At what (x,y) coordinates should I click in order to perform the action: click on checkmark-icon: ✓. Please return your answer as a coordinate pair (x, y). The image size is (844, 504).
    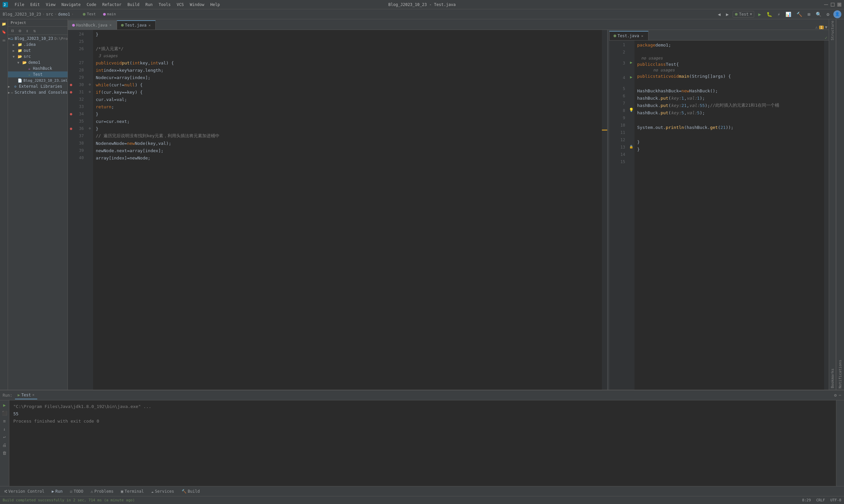
    Looking at the image, I should click on (826, 38).